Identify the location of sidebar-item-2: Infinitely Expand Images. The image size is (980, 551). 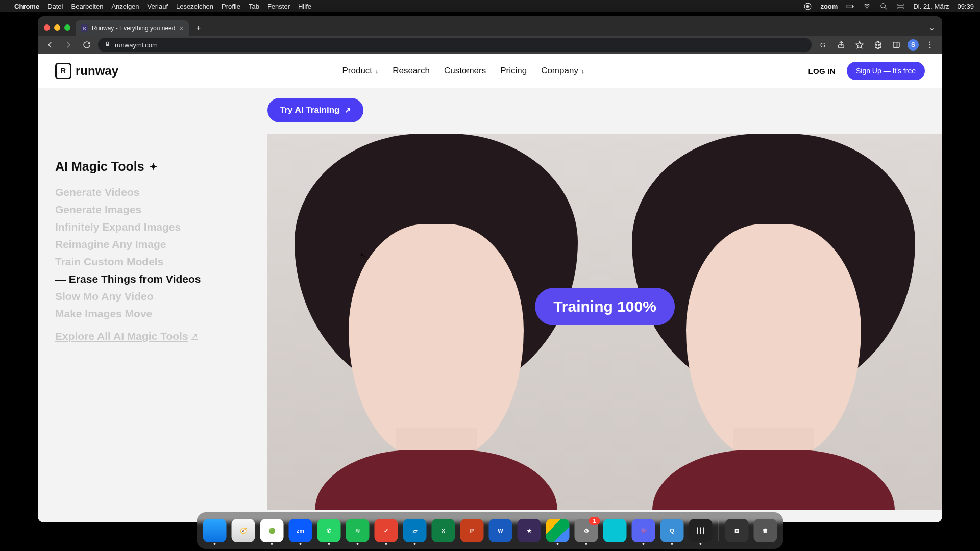
(147, 227).